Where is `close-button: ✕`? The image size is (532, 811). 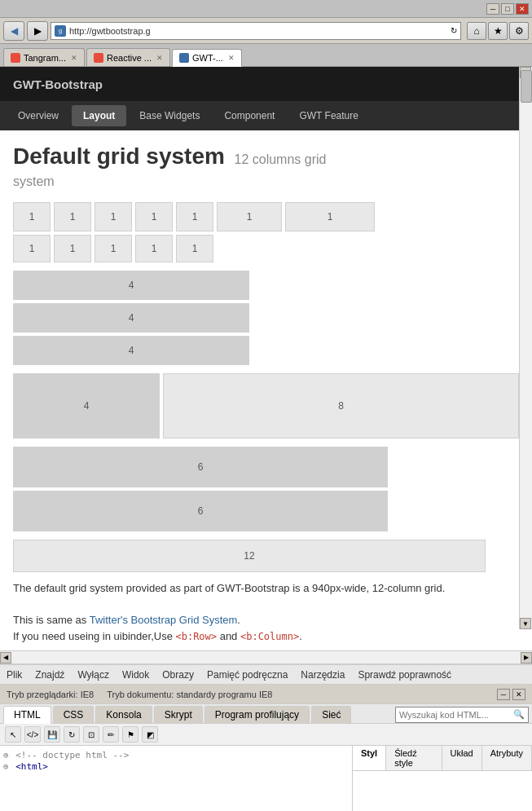
close-button: ✕ is located at coordinates (522, 9).